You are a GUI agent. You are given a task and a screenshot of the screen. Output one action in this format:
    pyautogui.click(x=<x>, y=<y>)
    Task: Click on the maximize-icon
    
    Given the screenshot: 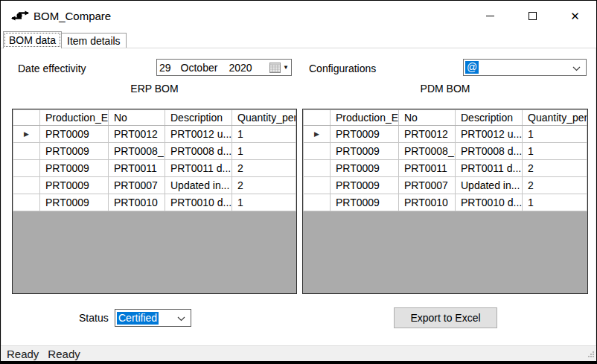 What is the action you would take?
    pyautogui.click(x=533, y=16)
    